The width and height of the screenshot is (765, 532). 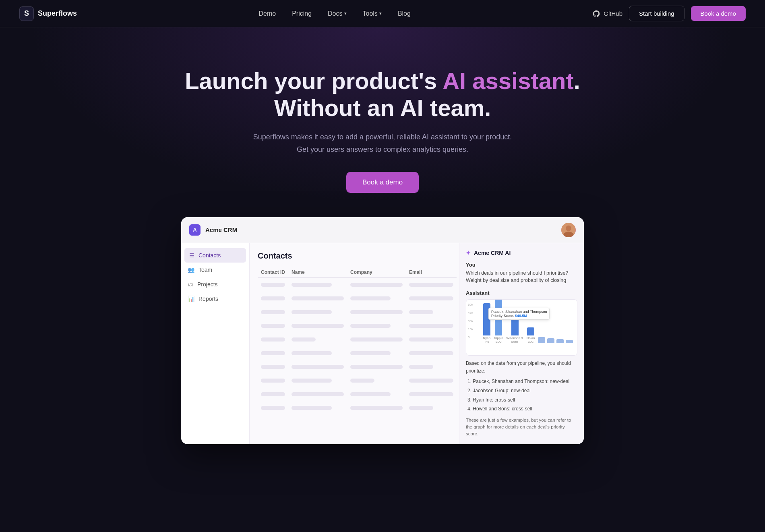 What do you see at coordinates (191, 270) in the screenshot?
I see `team-icon: 👥` at bounding box center [191, 270].